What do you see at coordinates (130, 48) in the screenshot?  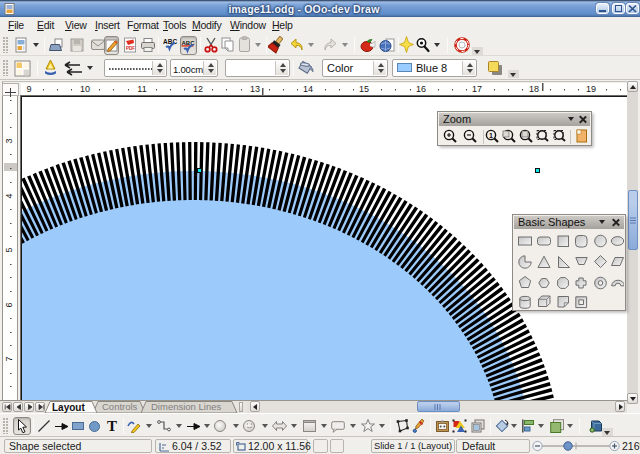 I see `svg-text: PDF` at bounding box center [130, 48].